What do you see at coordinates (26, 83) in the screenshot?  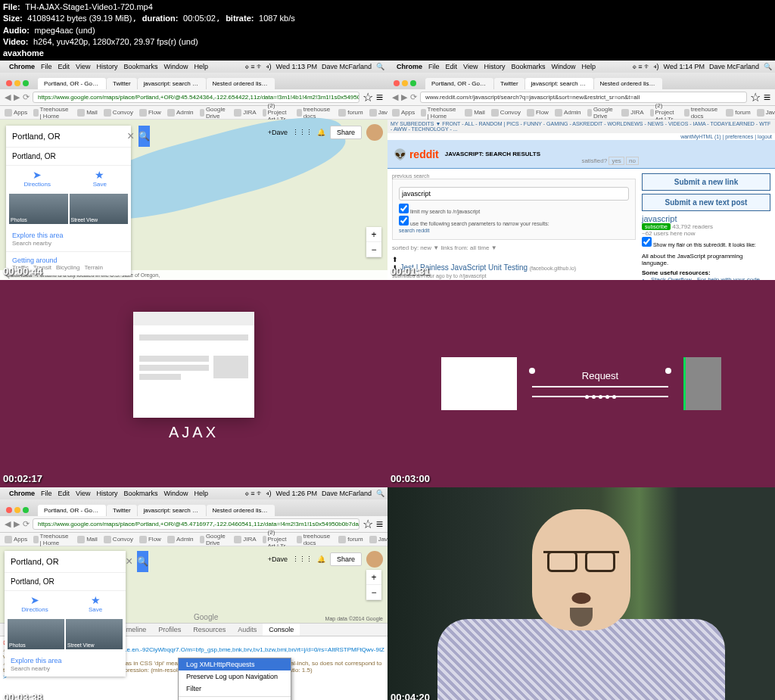 I see `maximize-icon` at bounding box center [26, 83].